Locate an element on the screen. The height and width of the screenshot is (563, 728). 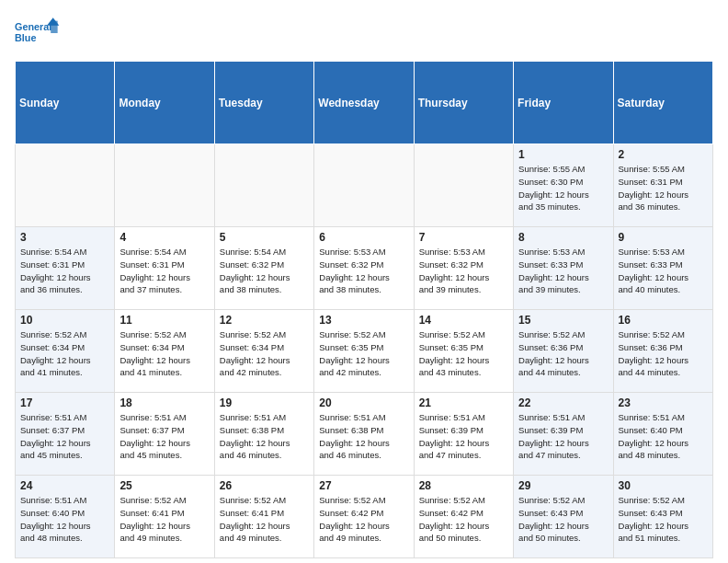
calendar-cell: 29Sunrise: 5:52 AMSunset: 6:43 PMDayligh… is located at coordinates (563, 517).